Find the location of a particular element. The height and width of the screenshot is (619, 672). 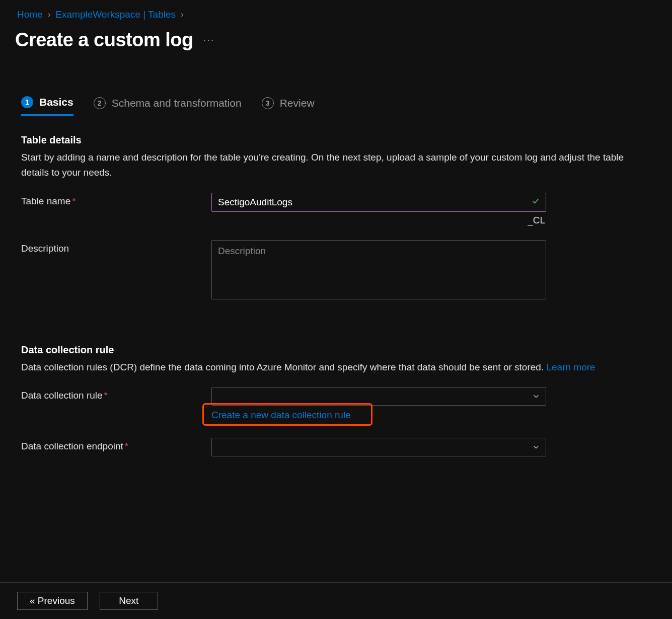

checkmark-icon is located at coordinates (536, 202).